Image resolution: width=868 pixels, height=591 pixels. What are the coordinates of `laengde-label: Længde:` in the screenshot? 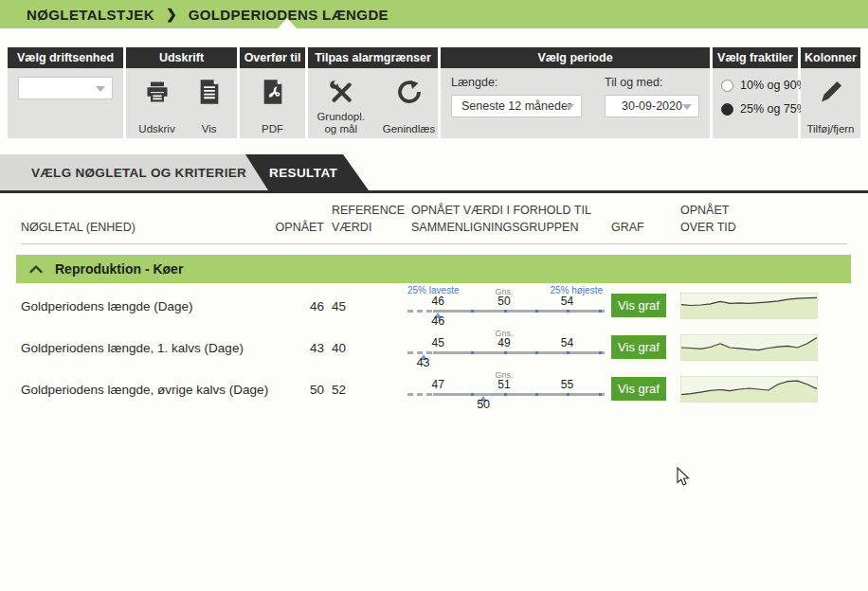 It's located at (516, 82).